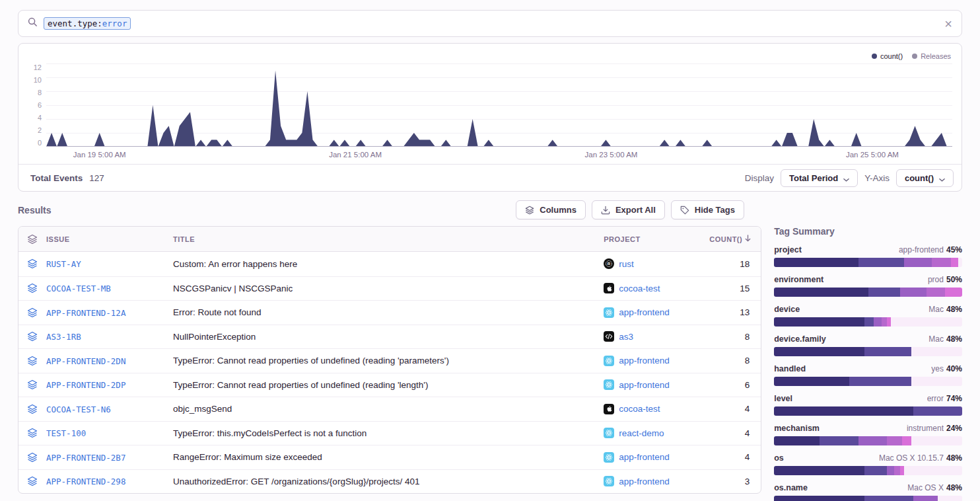 The image size is (980, 501). What do you see at coordinates (748, 239) in the screenshot?
I see `sort-desc-arrow-icon` at bounding box center [748, 239].